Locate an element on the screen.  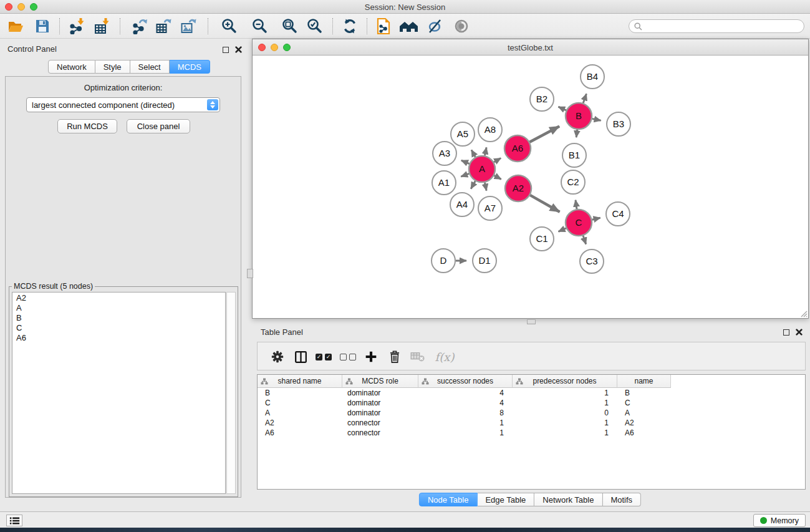
graph-edge-A-A8 is located at coordinates (485, 151).